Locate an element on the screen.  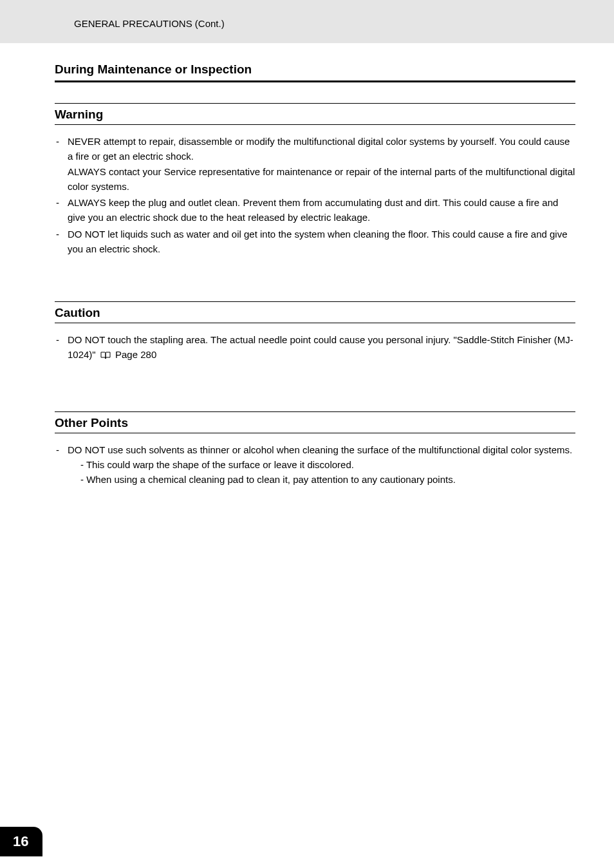
sub-item-2: - When using a chemical cleaning pad to … is located at coordinates (322, 479).